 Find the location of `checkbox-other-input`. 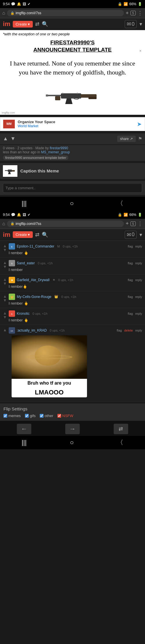

checkbox-other-input is located at coordinates (42, 416).